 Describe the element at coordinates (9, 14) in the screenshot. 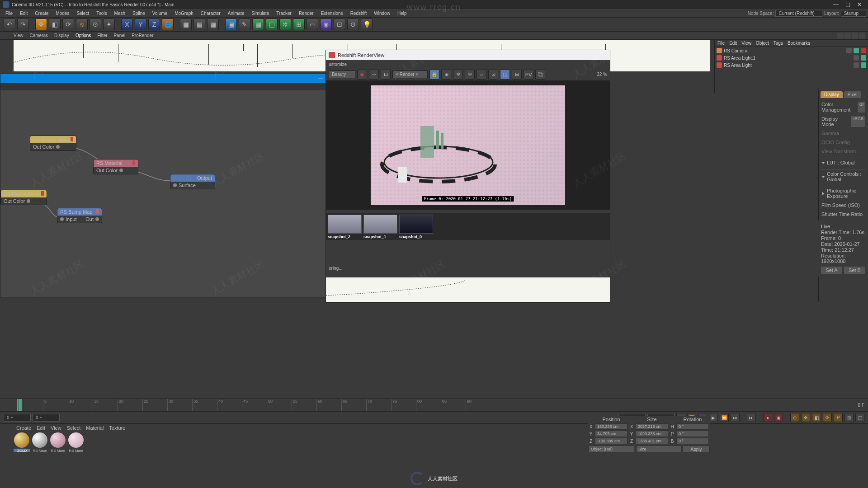

I see `menu-item: File` at that location.